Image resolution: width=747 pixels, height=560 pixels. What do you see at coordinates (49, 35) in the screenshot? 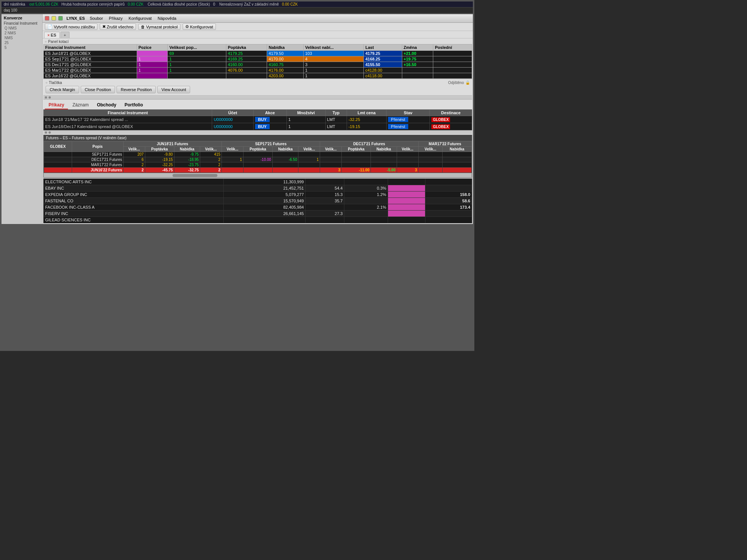
I see `tab-close-icon: ×` at bounding box center [49, 35].